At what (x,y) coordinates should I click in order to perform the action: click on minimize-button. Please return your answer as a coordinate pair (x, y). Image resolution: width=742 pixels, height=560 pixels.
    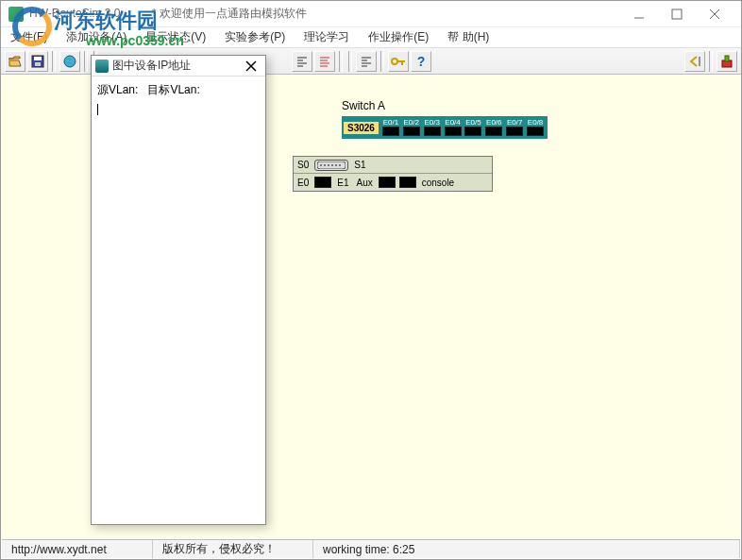
    Looking at the image, I should click on (639, 14).